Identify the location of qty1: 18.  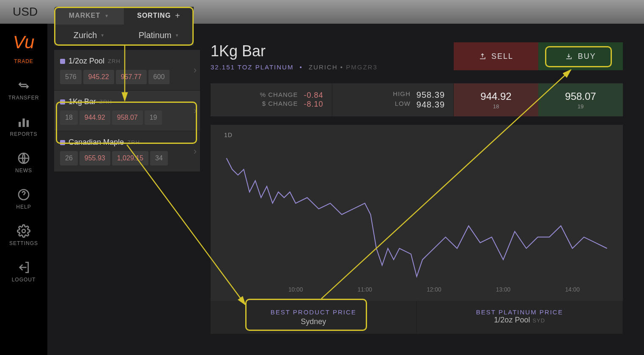
(69, 118).